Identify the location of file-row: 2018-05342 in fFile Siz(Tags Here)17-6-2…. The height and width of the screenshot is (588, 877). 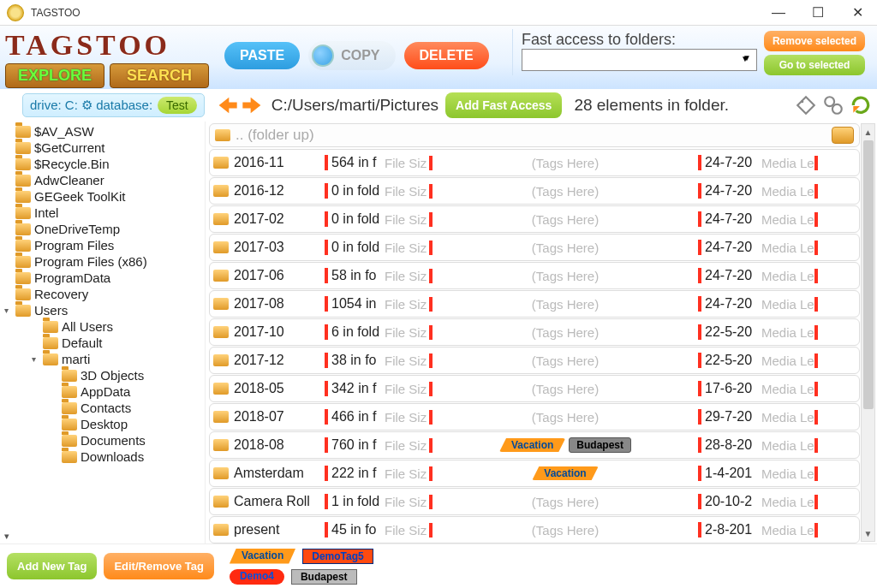
(534, 389).